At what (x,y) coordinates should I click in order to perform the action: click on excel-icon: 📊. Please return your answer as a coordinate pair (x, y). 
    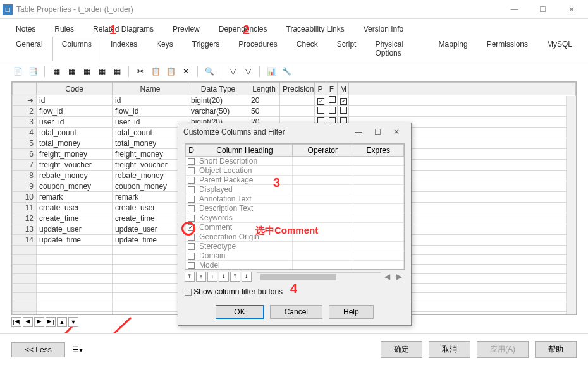
    Looking at the image, I should click on (271, 71).